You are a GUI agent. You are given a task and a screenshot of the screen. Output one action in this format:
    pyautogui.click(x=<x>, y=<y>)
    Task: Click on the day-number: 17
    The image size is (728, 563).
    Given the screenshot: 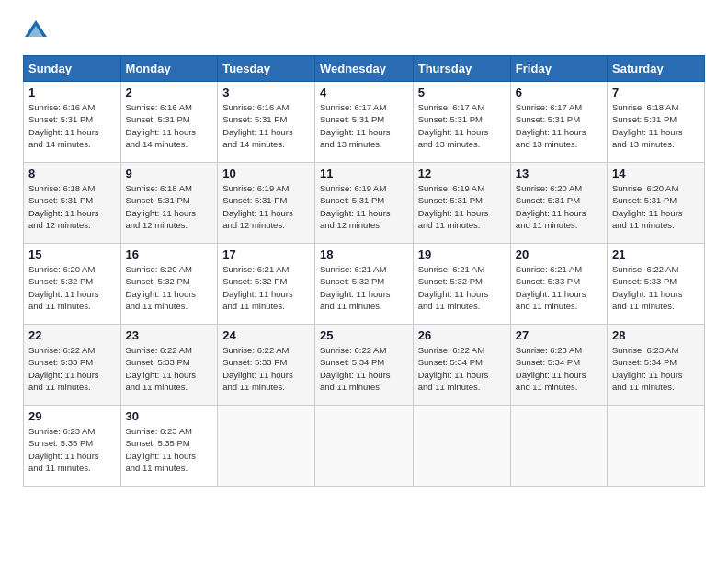 What is the action you would take?
    pyautogui.click(x=267, y=254)
    